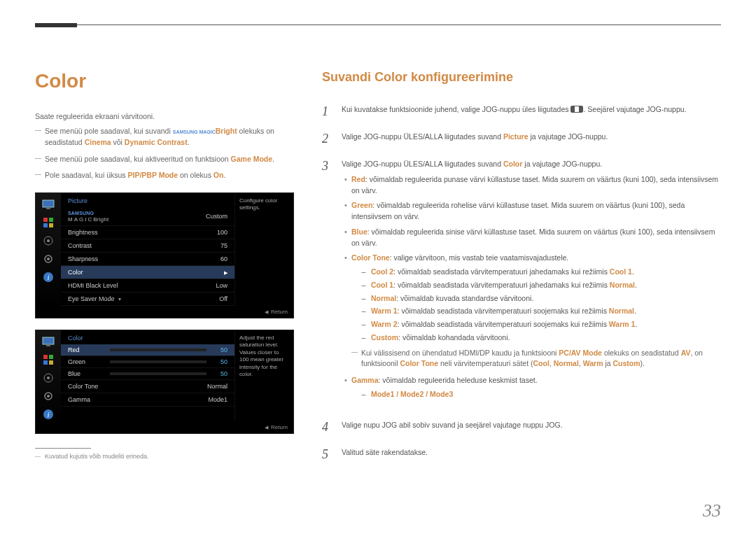 This screenshot has height=534, width=756. Describe the element at coordinates (164, 255) in the screenshot. I see `osd-picture-panel: i Picture SAMSUNGMAGICBright Custom Brig…` at that location.